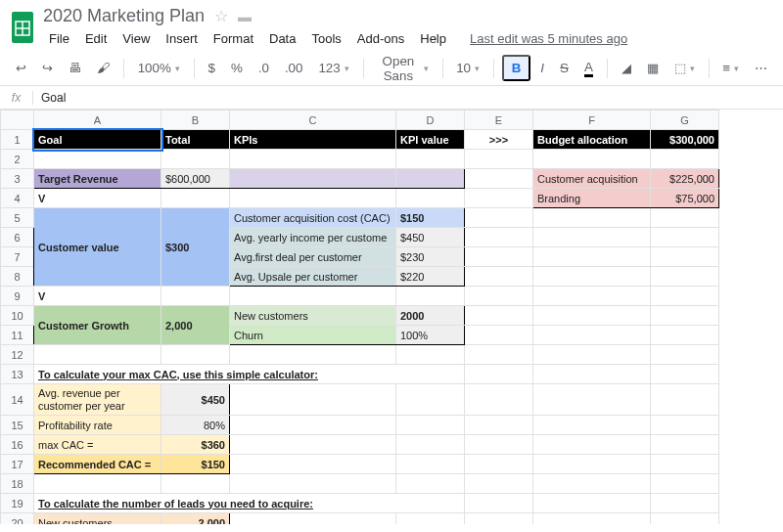  What do you see at coordinates (626, 68) in the screenshot?
I see `fill-color-button: ◢` at bounding box center [626, 68].